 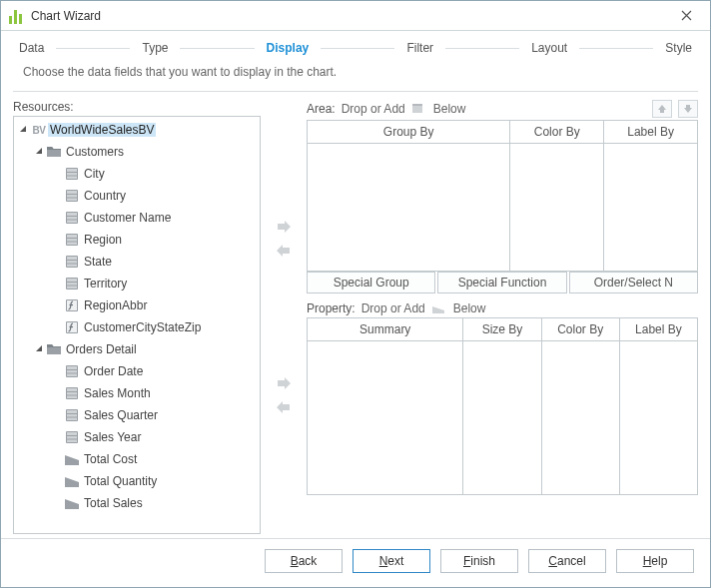 What do you see at coordinates (118, 393) in the screenshot?
I see `tree-node-label: Sales Month` at bounding box center [118, 393].